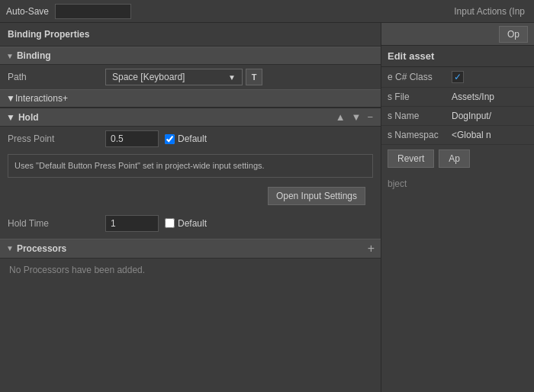  I want to click on hold-header: ▼ Hold ▲ ▼ −, so click(191, 117).